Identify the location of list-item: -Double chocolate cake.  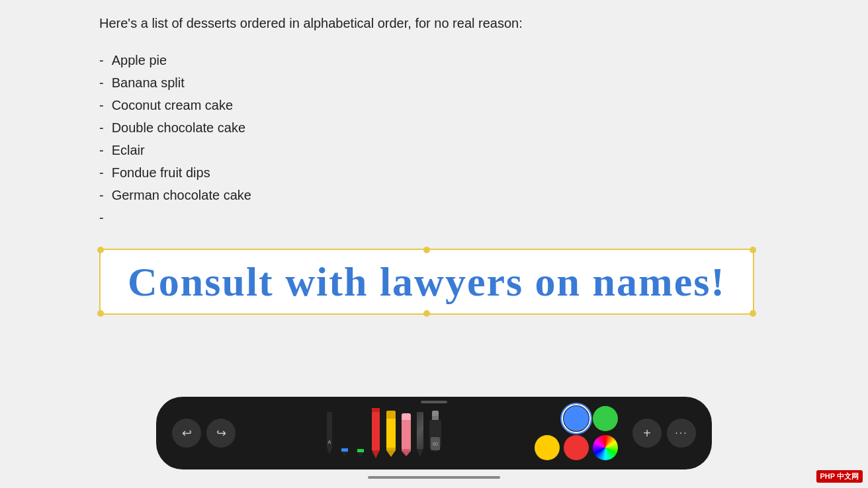
(434, 128).